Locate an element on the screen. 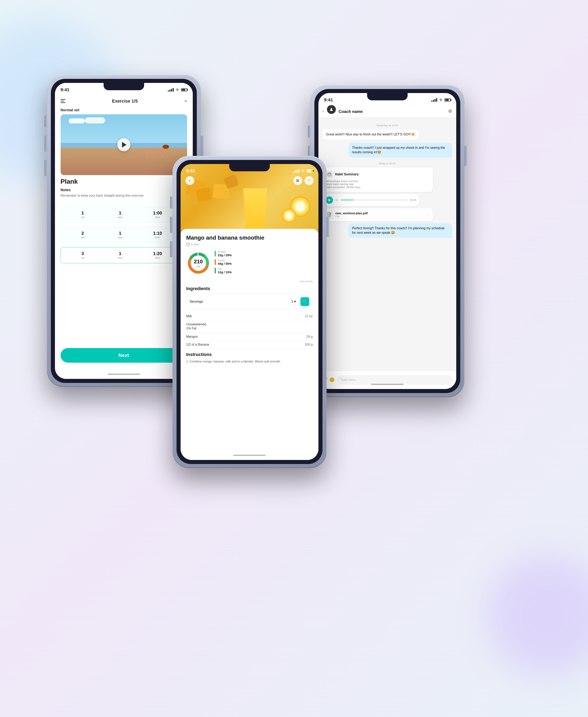 The height and width of the screenshot is (717, 588). back-button: ‹ is located at coordinates (190, 181).